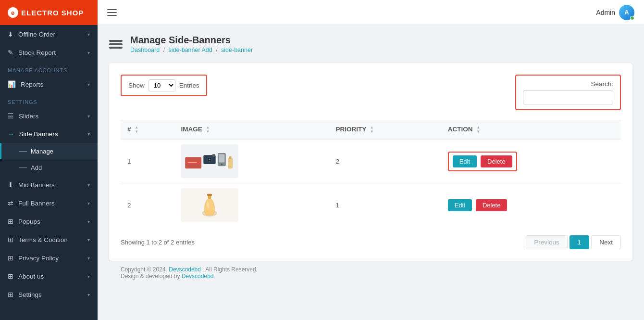 The width and height of the screenshot is (644, 320). What do you see at coordinates (237, 50) in the screenshot?
I see `breadcrumb-side-banner: side-banner` at bounding box center [237, 50].